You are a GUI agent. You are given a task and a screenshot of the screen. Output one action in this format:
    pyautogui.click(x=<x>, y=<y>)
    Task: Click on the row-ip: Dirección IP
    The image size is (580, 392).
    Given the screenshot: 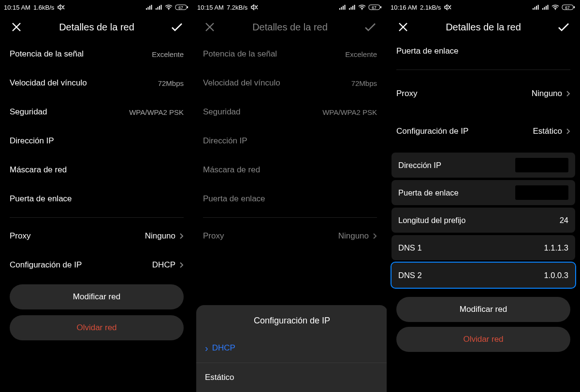 What is the action you would take?
    pyautogui.click(x=290, y=141)
    